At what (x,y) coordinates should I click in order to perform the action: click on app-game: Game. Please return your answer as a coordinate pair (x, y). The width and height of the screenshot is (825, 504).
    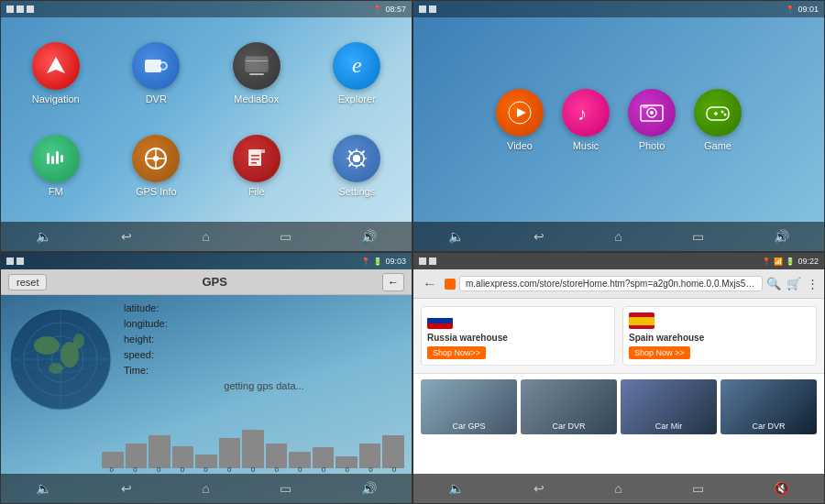
    Looking at the image, I should click on (718, 120).